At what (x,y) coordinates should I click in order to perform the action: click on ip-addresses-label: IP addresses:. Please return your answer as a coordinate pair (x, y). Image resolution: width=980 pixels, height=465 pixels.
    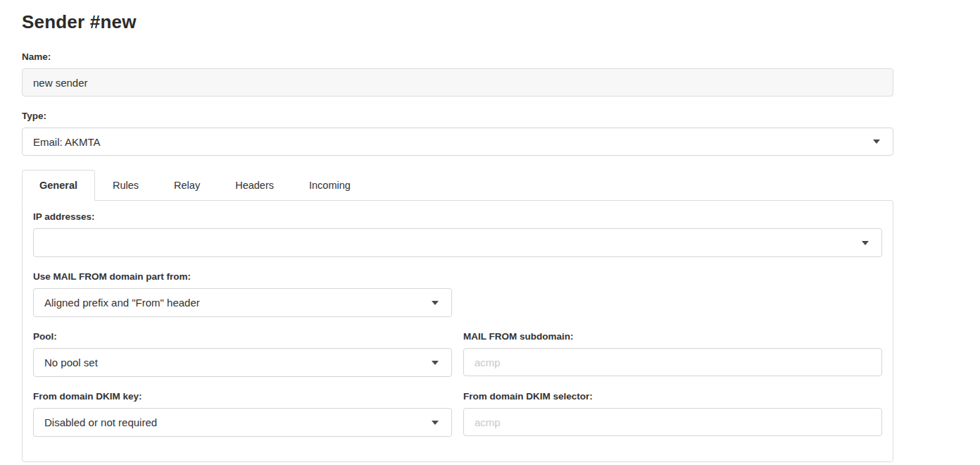
    Looking at the image, I should click on (458, 217).